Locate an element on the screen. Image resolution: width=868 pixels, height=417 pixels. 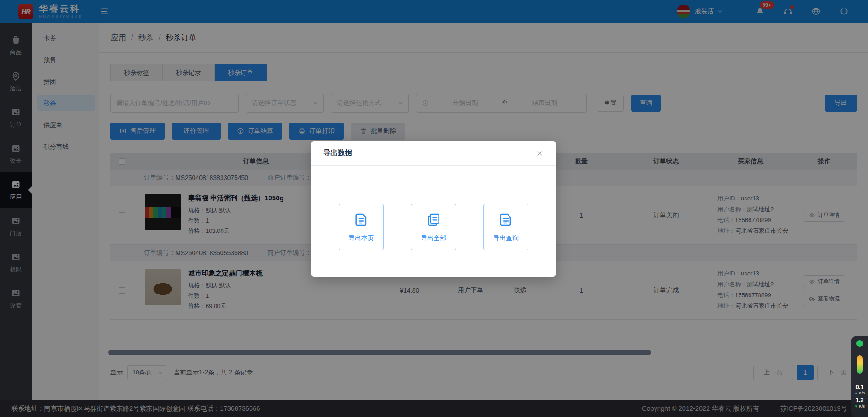
export-data-modal: 导出数据 导出本页 导出全部 导出查询 is located at coordinates (434, 209).